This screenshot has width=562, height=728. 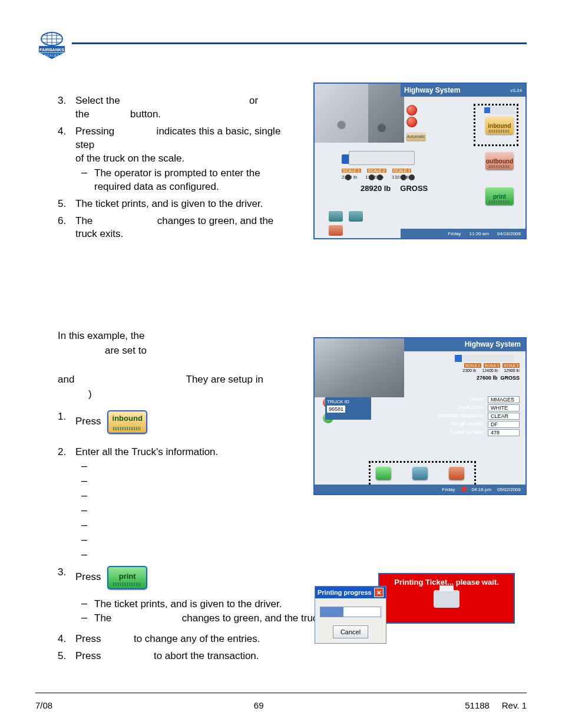 I want to click on progress-bar, so click(x=351, y=612).